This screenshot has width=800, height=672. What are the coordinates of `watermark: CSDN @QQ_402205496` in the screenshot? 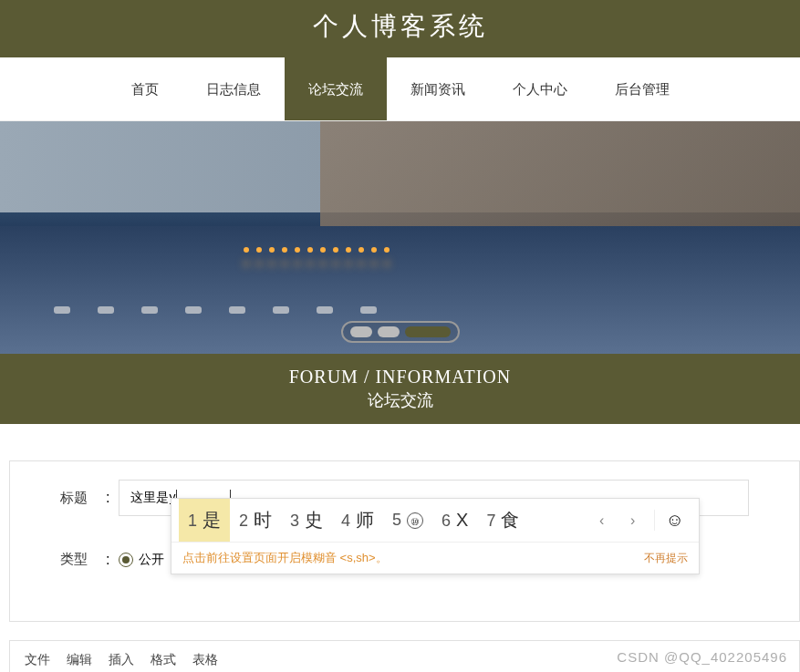 It's located at (702, 656).